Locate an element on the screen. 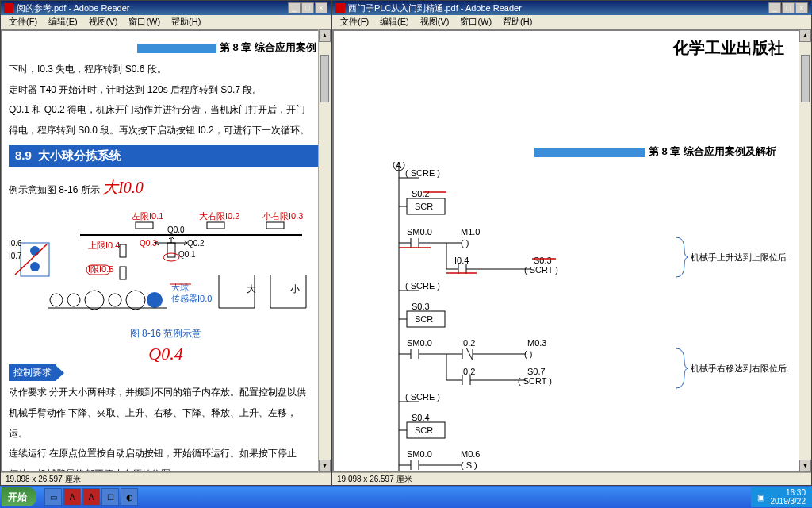 The height and width of the screenshot is (508, 812). svg-text: Q0.1 is located at coordinates (187, 254).